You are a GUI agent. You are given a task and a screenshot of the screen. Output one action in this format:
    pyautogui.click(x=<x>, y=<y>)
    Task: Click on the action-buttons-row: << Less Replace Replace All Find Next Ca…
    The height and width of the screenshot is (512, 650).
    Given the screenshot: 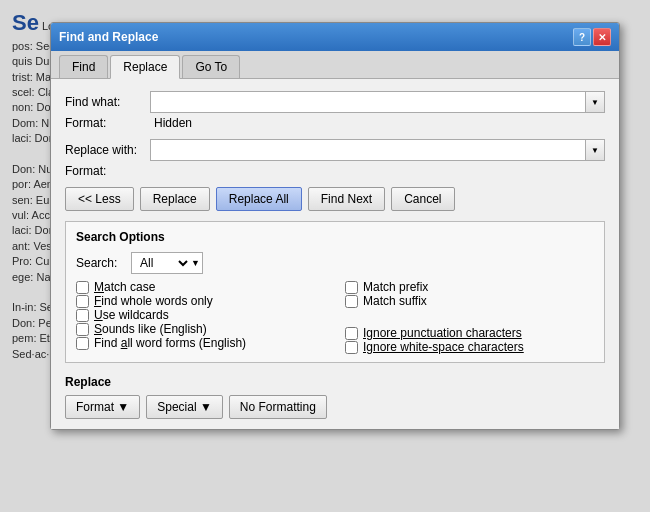 What is the action you would take?
    pyautogui.click(x=335, y=199)
    